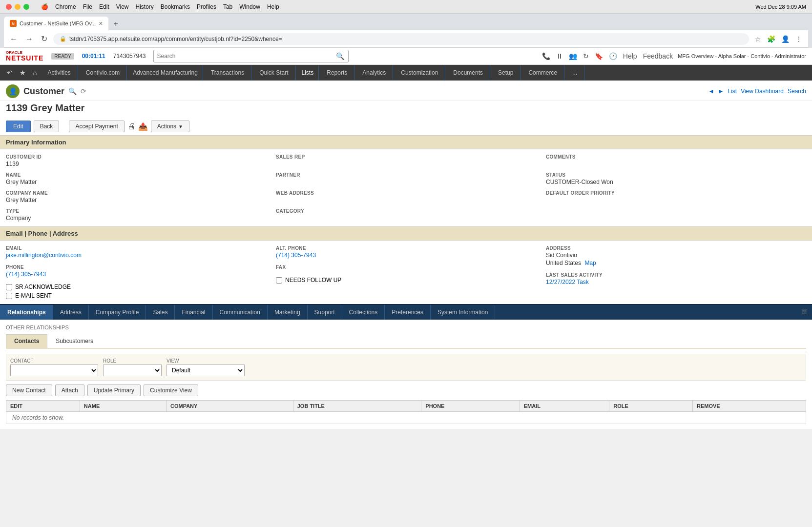 The image size is (812, 527). What do you see at coordinates (468, 73) in the screenshot?
I see `nav-documents: Documents` at bounding box center [468, 73].